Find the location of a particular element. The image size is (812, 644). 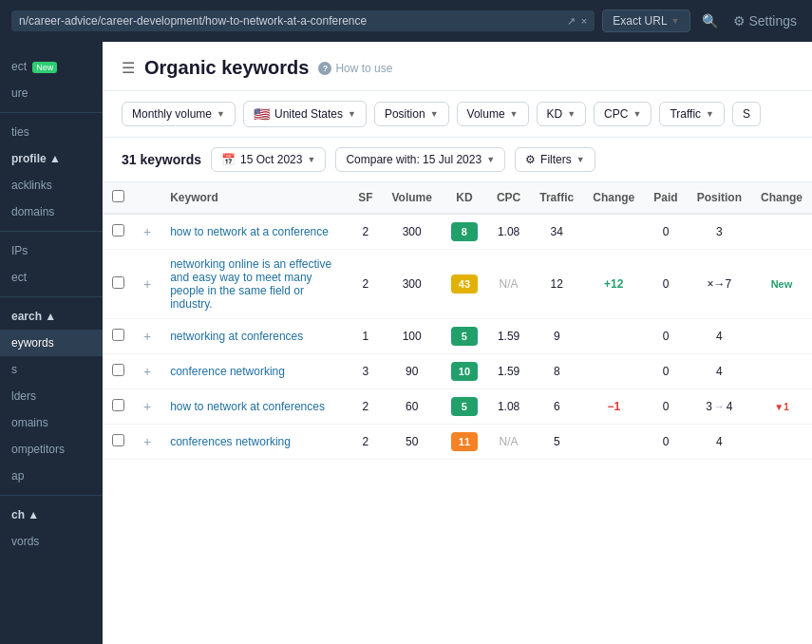

row-paid-5: 0 is located at coordinates (665, 443).